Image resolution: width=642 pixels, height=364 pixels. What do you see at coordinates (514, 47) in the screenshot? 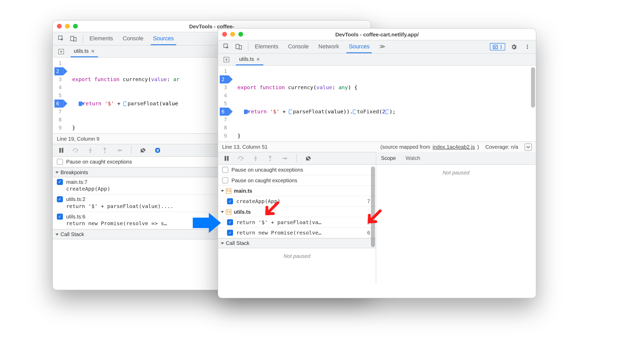
I see `gear-icon` at bounding box center [514, 47].